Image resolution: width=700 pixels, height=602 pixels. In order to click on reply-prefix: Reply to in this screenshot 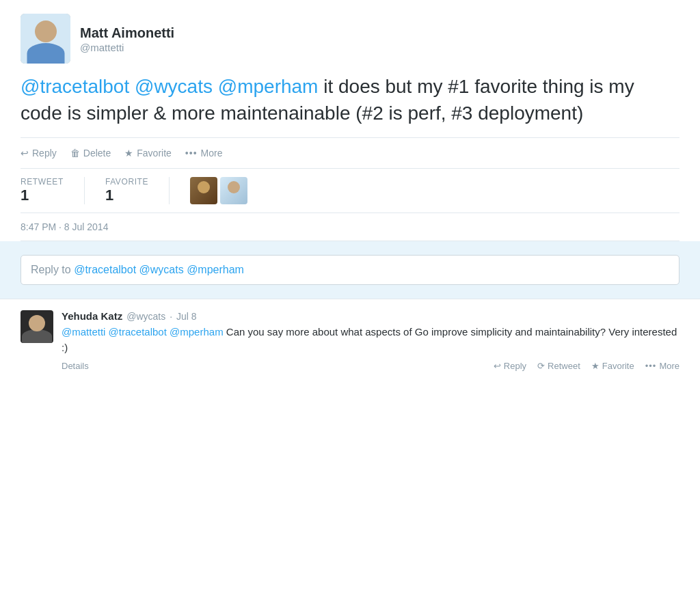, I will do `click(52, 269)`.